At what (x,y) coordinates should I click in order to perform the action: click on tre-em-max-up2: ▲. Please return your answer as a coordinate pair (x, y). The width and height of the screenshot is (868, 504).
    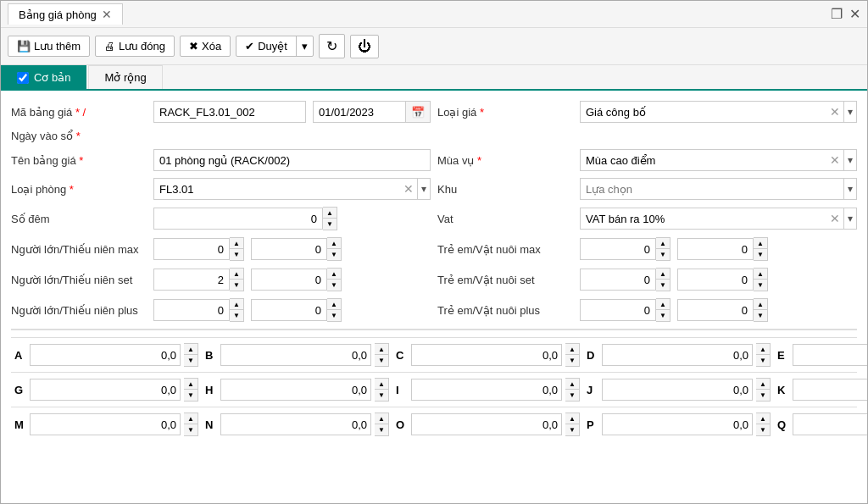
    Looking at the image, I should click on (760, 244).